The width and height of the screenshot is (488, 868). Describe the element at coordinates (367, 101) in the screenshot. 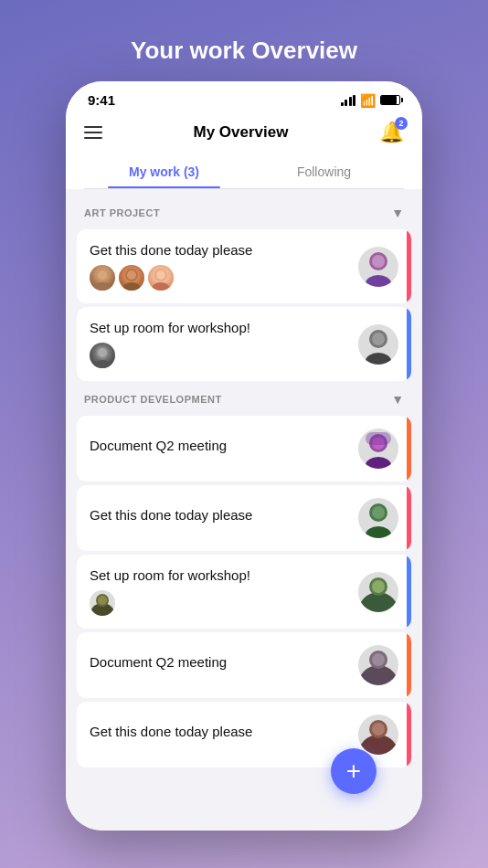

I see `wifi-icon: 📶` at that location.